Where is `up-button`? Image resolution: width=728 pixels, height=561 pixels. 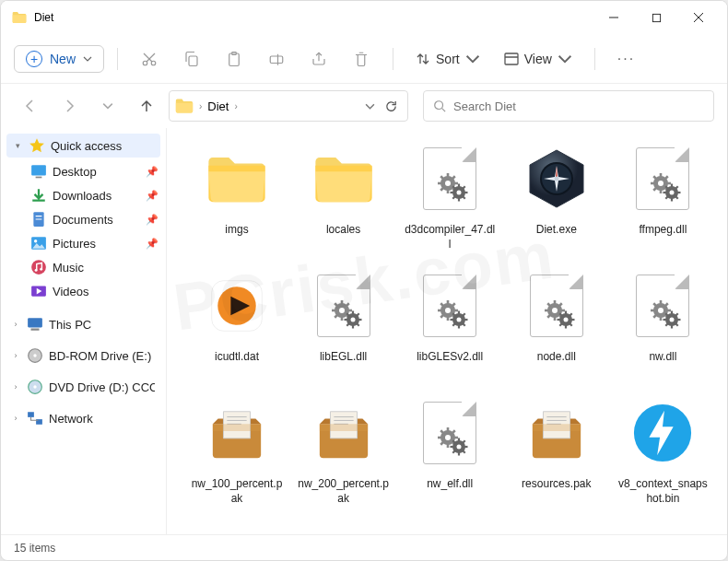 up-button is located at coordinates (147, 106).